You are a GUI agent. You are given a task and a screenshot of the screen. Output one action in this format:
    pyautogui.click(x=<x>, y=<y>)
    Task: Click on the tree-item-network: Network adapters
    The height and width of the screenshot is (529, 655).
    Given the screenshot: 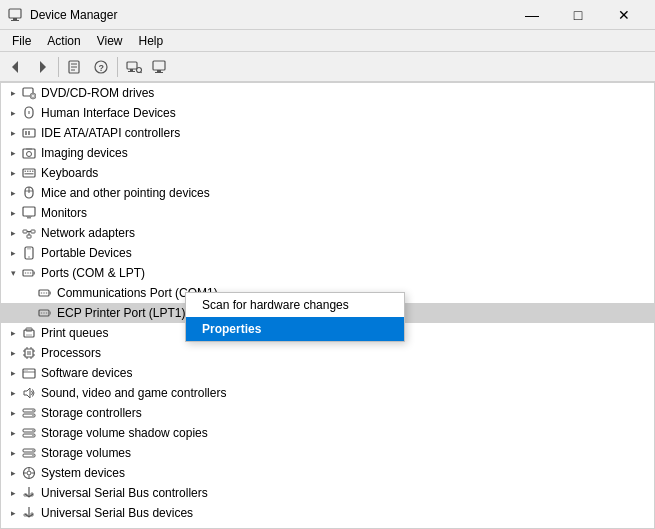 What is the action you would take?
    pyautogui.click(x=328, y=233)
    